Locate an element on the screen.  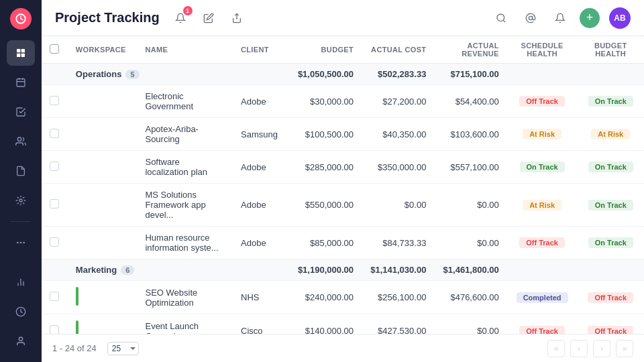
group-name: Operations 5 is located at coordinates (150, 74).